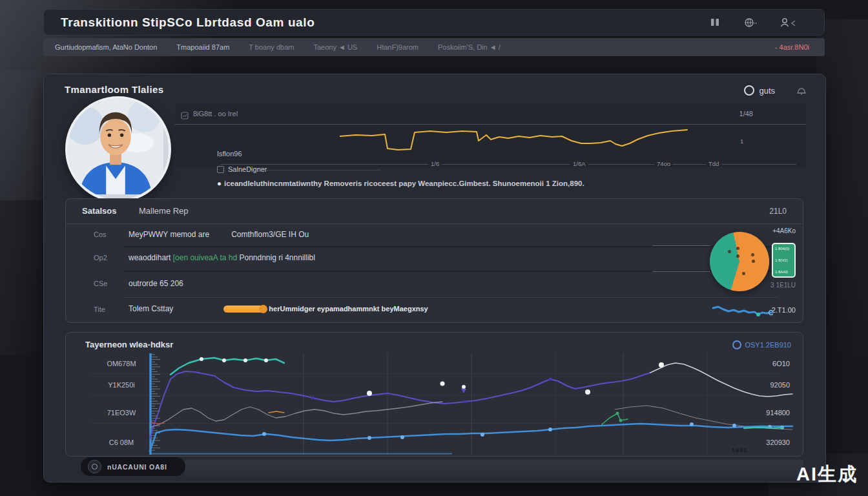  Describe the element at coordinates (185, 116) in the screenshot. I see `chart-icon` at that location.